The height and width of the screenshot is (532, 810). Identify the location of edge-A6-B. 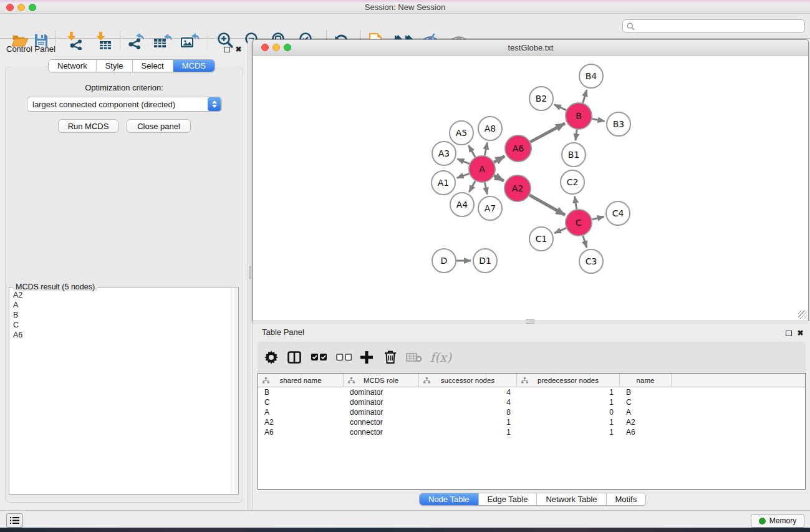
(547, 133).